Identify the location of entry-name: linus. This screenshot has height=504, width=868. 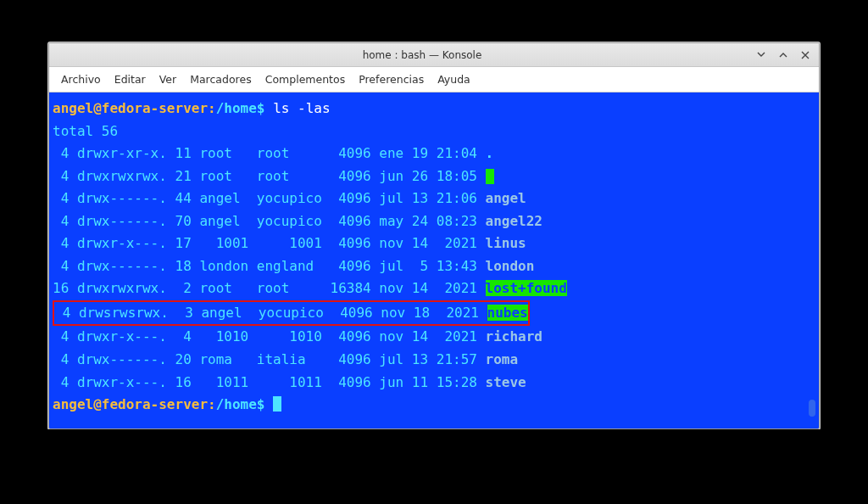
(506, 243).